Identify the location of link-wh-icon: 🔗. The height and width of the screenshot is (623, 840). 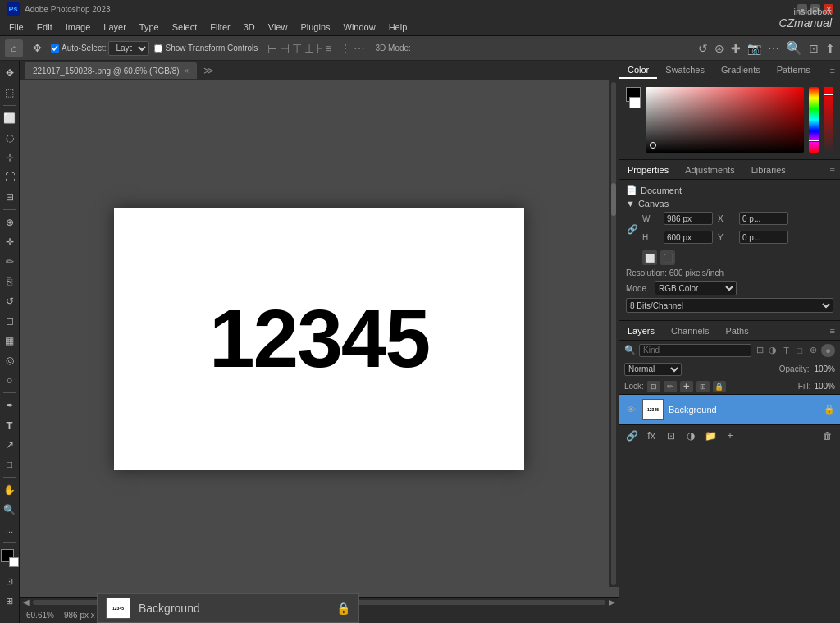
(632, 230).